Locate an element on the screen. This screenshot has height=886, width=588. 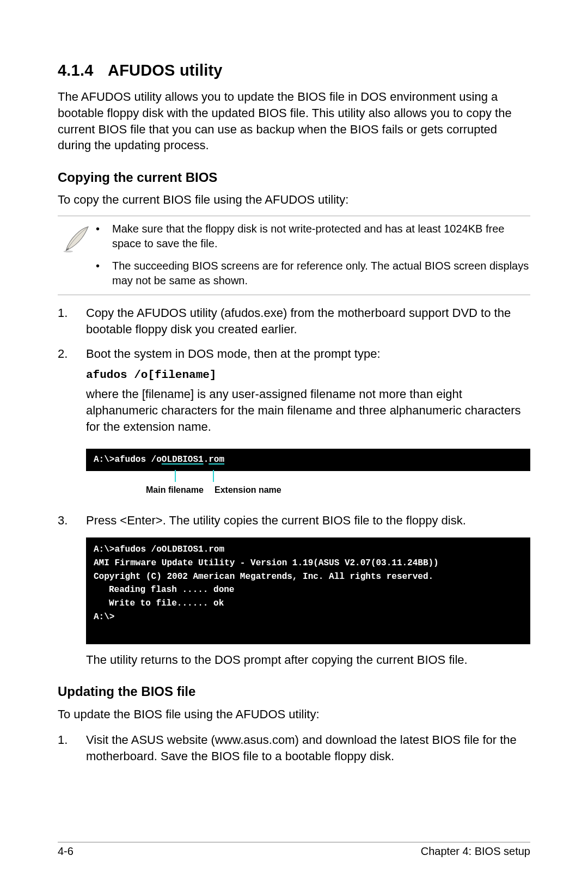
terminal-box-1: A:\>afudos /oOLDBIOS1.rom is located at coordinates (308, 460).